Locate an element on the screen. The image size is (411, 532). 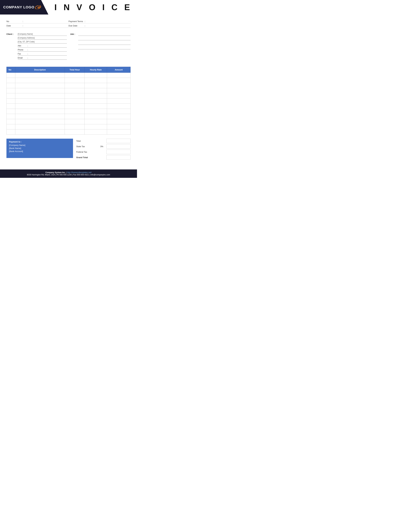
client-email: Email : is located at coordinates (42, 58).